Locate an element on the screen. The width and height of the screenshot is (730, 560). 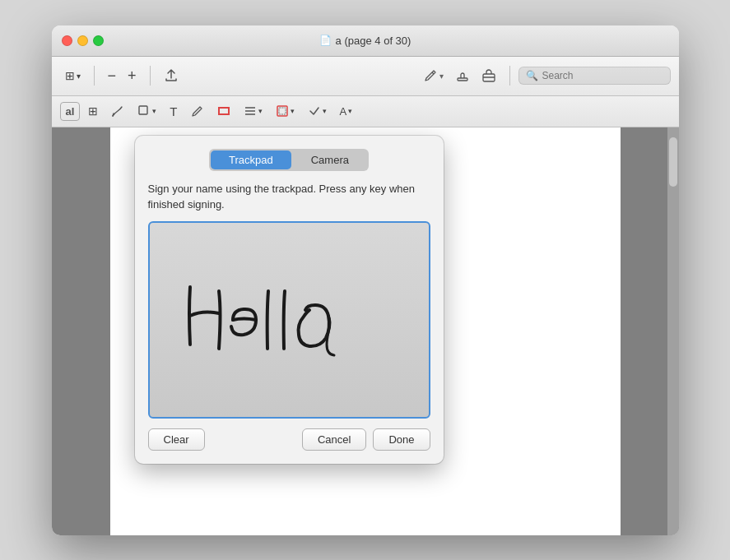
main-toolbar: ⊞ ▾ − + ▾ is located at coordinates (365, 76).